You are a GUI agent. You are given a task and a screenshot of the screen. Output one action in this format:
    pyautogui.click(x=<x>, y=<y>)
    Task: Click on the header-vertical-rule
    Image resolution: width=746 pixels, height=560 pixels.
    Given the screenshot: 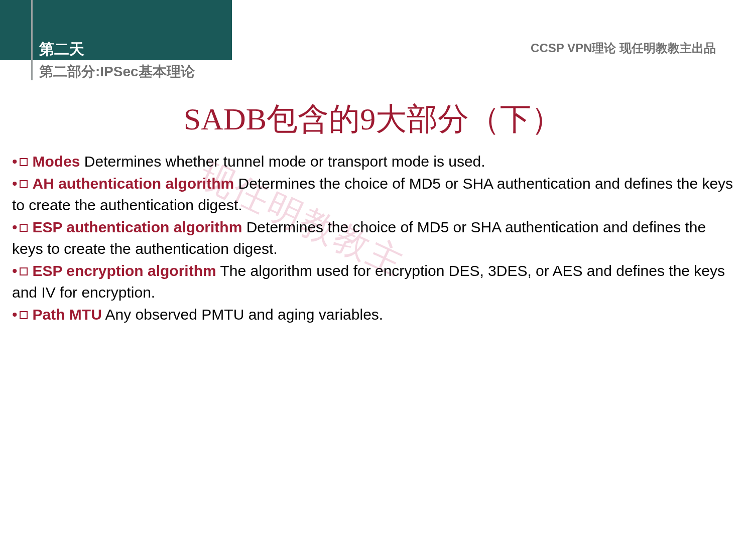 What is the action you would take?
    pyautogui.click(x=32, y=40)
    